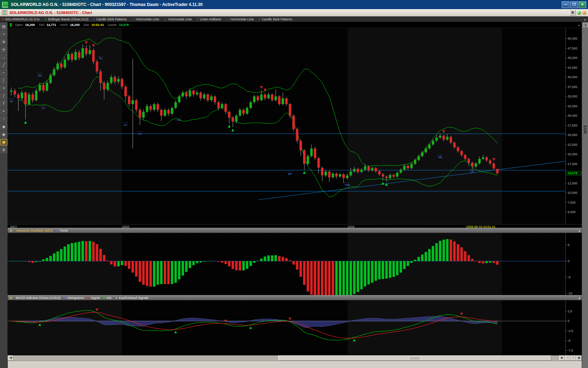 This screenshot has height=368, width=588. I want to click on legend-collapse-button: ▴, so click(585, 19).